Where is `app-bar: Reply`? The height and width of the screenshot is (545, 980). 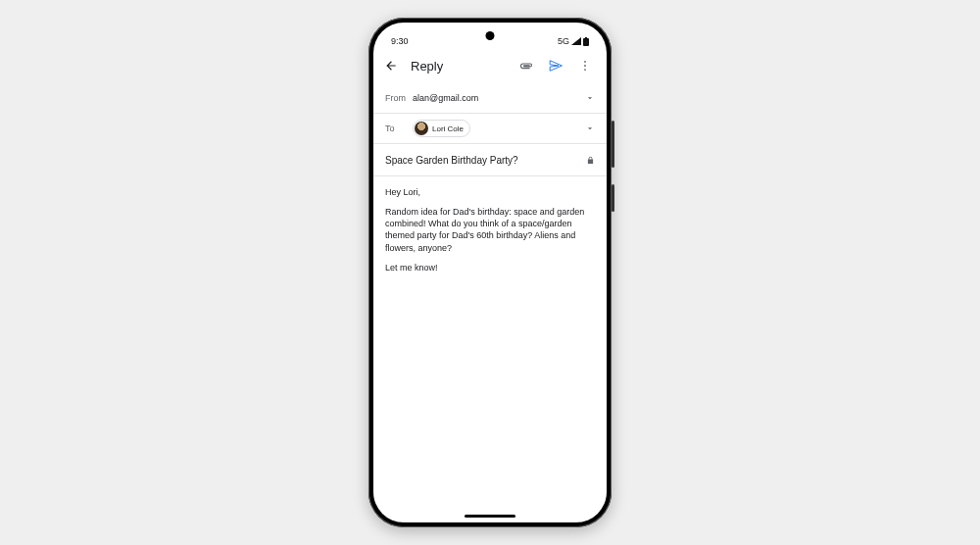 app-bar: Reply is located at coordinates (490, 66).